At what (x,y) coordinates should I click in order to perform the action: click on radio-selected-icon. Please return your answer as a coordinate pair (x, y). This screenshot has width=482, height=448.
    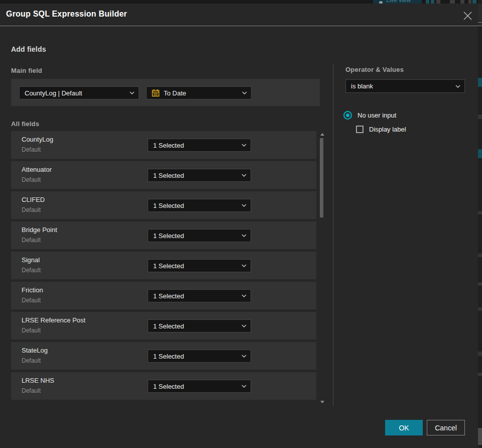
    Looking at the image, I should click on (347, 116).